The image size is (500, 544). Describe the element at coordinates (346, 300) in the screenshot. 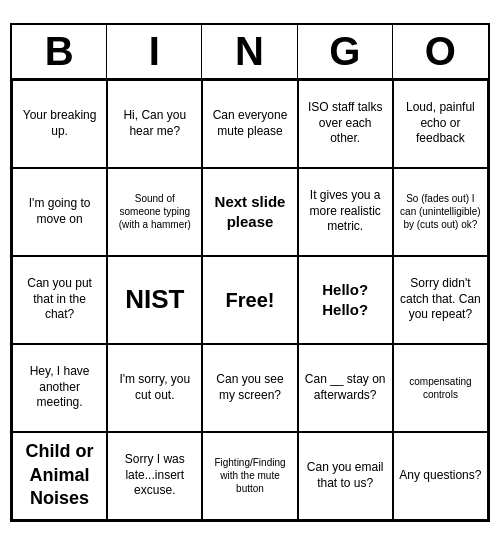

I see `cell-text-13: Hello? Hello?` at that location.